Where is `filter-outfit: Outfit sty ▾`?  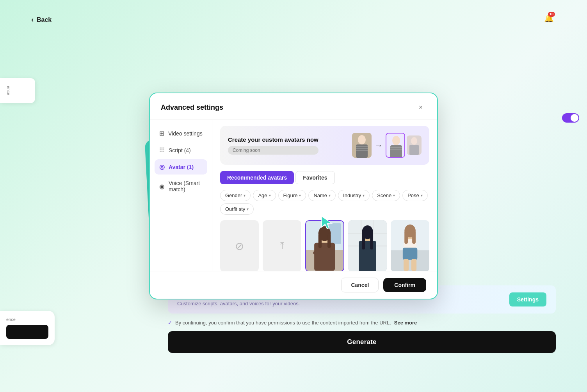 filter-outfit: Outfit sty ▾ is located at coordinates (237, 209).